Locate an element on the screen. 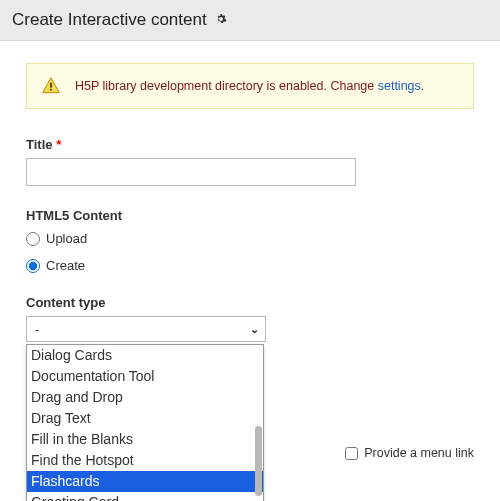 This screenshot has width=500, height=501. listbox-option: Dialog Cards is located at coordinates (145, 356).